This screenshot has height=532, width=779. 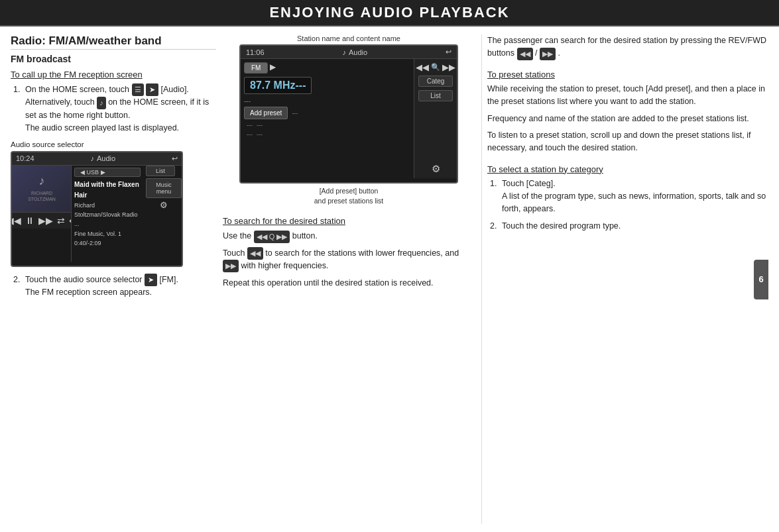 I want to click on arrow-audio-btn: ➤, so click(x=152, y=90).